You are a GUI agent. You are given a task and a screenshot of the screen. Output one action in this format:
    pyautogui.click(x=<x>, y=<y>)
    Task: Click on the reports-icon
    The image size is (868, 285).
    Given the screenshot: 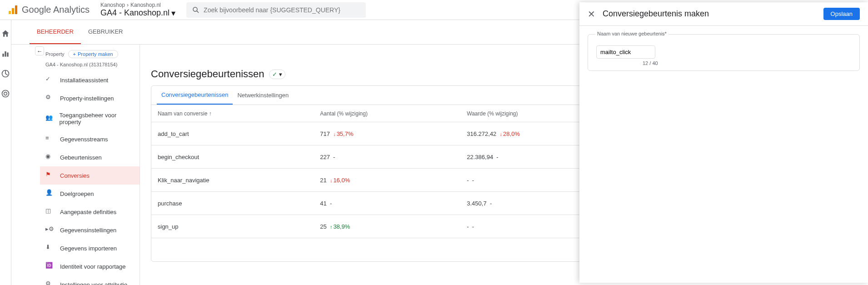 What is the action you would take?
    pyautogui.click(x=5, y=54)
    